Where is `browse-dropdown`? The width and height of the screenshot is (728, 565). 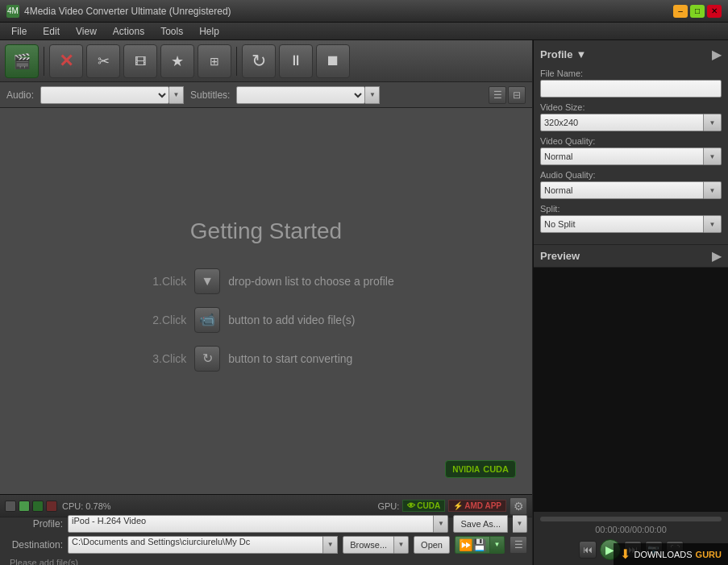 browse-dropdown is located at coordinates (401, 545).